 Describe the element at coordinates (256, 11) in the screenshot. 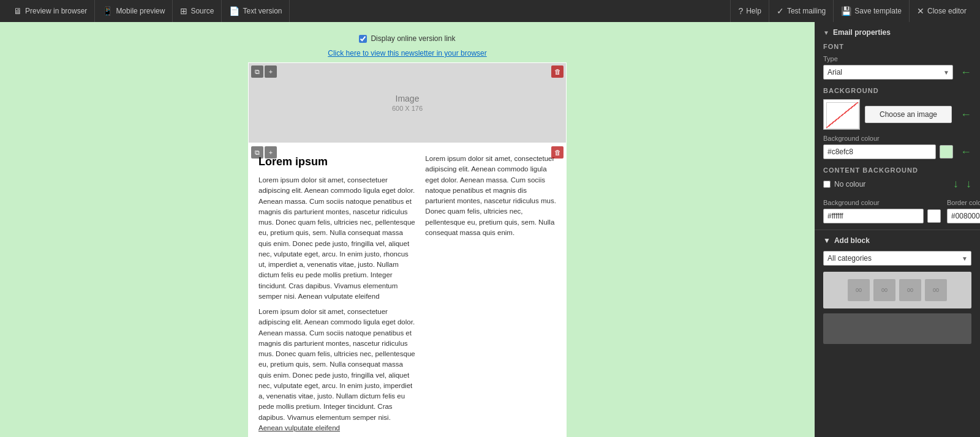

I see `text-version-button: 📄 Text version` at that location.